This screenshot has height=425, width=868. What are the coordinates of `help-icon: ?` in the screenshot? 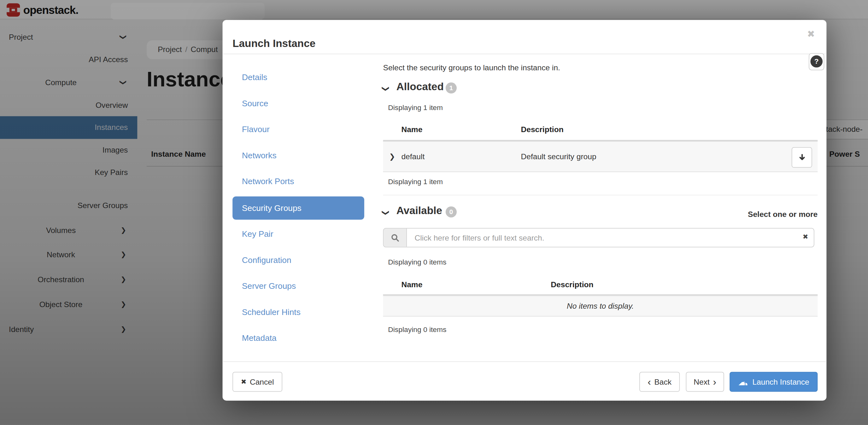 It's located at (816, 62).